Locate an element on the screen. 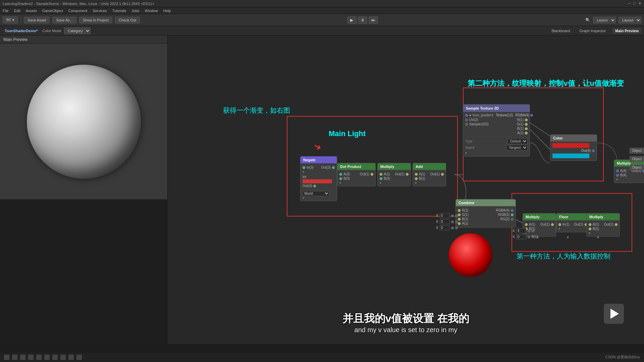  menu-gameobject: GameObject is located at coordinates (53, 11).